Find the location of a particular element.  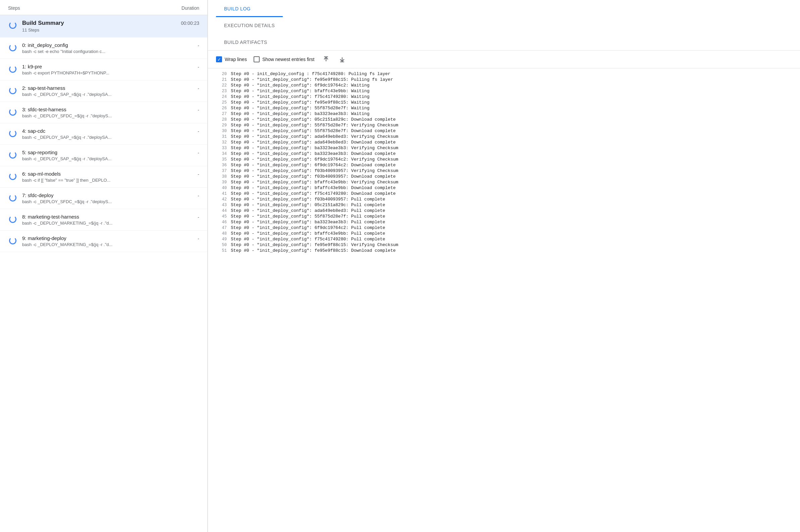

log-line-number: 26 is located at coordinates (221, 108).